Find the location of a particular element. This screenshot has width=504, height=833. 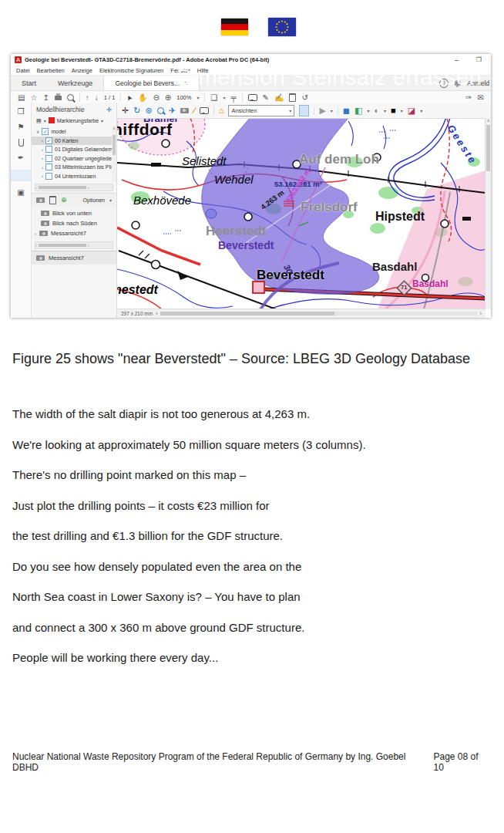

select-tool-icon: ➤ is located at coordinates (129, 97).